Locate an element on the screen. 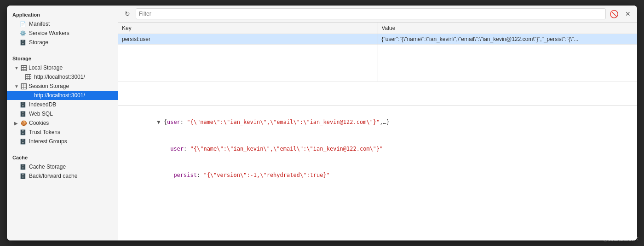 This screenshot has height=246, width=644. indexeddb-icon: 🗄️ is located at coordinates (23, 105).